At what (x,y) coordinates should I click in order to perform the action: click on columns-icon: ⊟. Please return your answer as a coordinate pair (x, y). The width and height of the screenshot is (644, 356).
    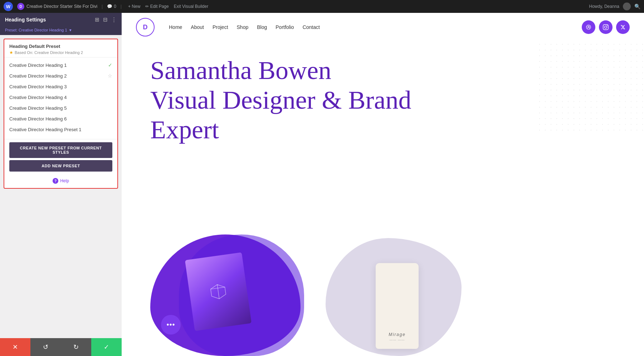
    Looking at the image, I should click on (105, 20).